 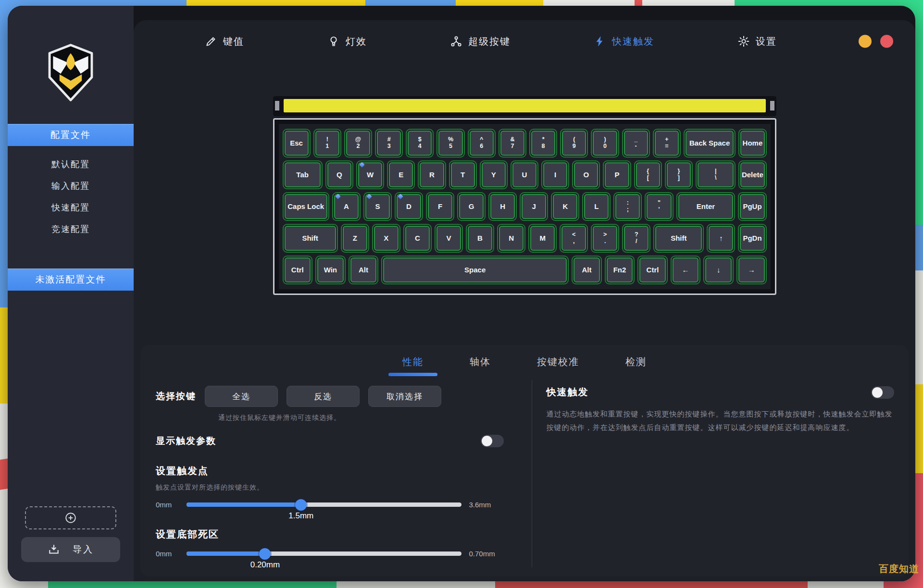 I want to click on key-m: M, so click(x=542, y=238).